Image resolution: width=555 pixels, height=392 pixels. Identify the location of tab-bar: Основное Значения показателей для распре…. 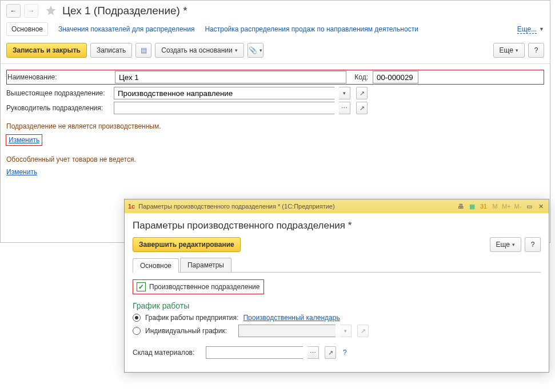
(275, 30).